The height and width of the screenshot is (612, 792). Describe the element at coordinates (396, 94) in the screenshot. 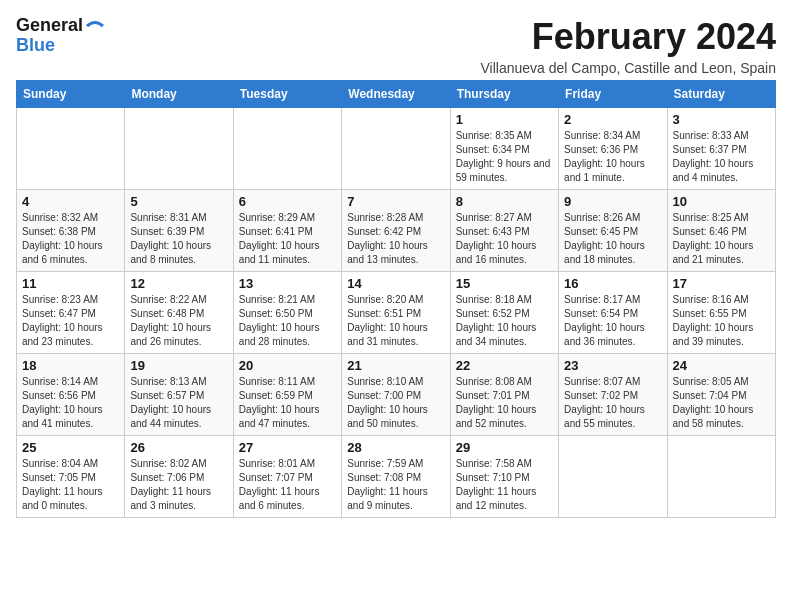

I see `header-wednesday: Wednesday` at that location.